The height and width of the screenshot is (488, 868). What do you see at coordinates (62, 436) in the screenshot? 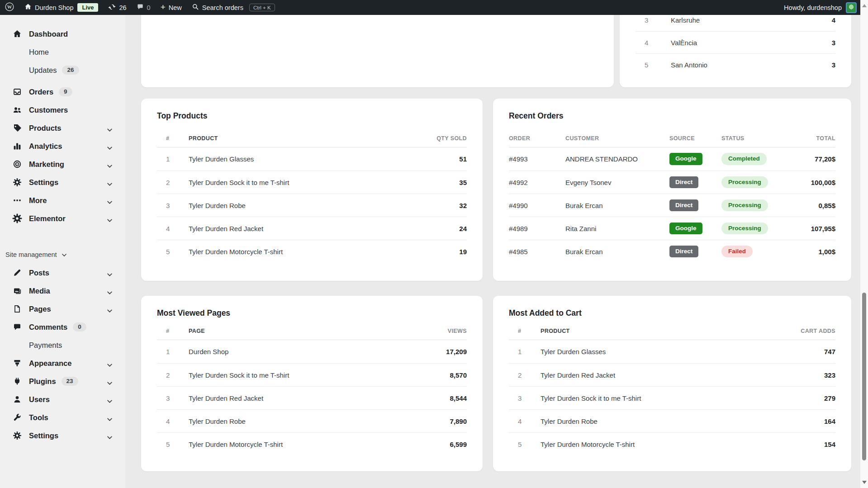
I see `sidebar-item-settings-bottom: Settings` at bounding box center [62, 436].